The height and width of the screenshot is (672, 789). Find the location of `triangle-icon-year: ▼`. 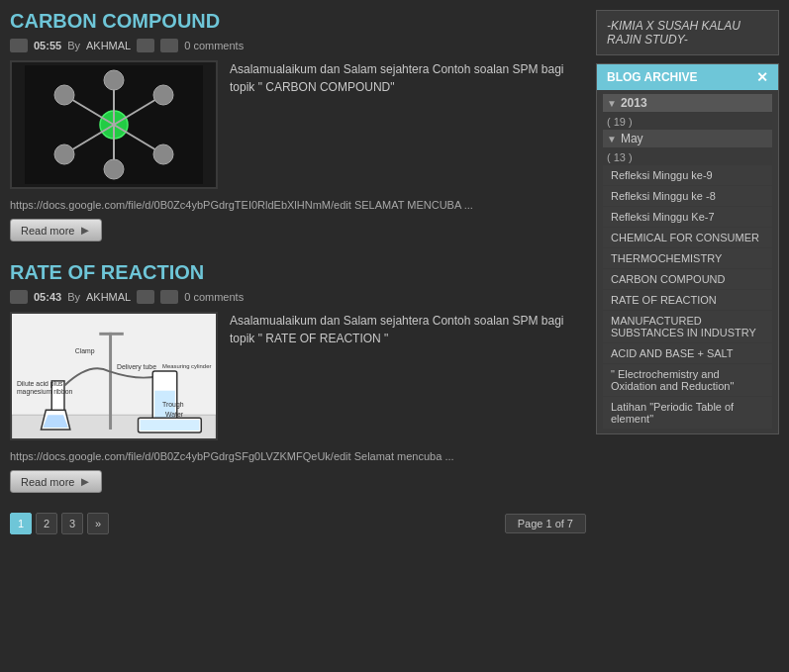

triangle-icon-year: ▼ is located at coordinates (612, 103).